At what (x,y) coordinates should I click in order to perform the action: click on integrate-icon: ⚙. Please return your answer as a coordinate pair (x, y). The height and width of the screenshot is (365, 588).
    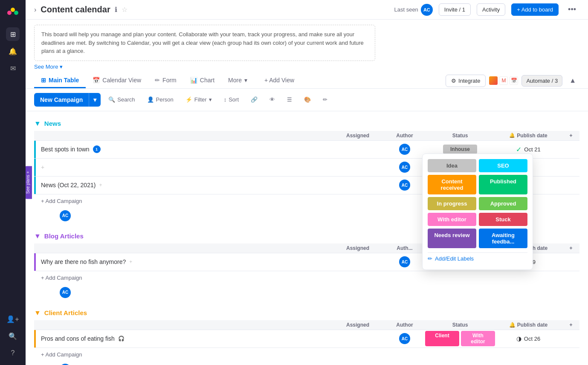
    Looking at the image, I should click on (454, 81).